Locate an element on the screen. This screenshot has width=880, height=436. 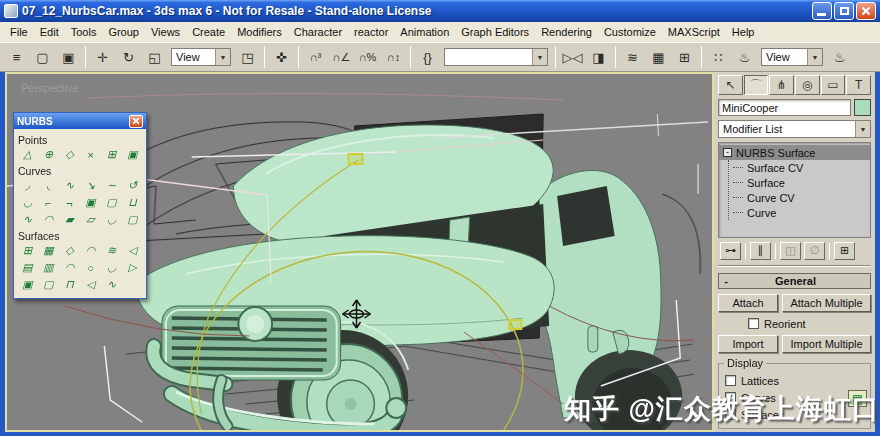
nurbs-curve-icon: ⊔ is located at coordinates (132, 202).